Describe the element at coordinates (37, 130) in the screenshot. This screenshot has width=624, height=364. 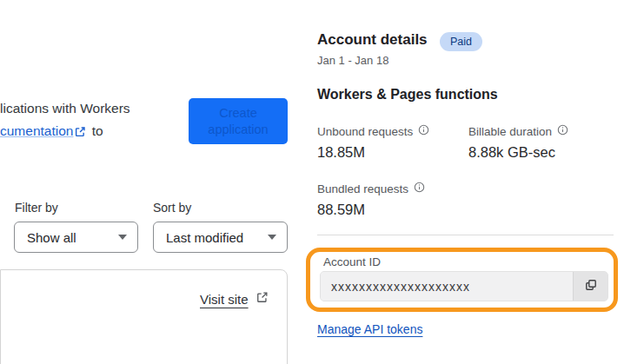
I see `documentation-link: cumentation` at that location.